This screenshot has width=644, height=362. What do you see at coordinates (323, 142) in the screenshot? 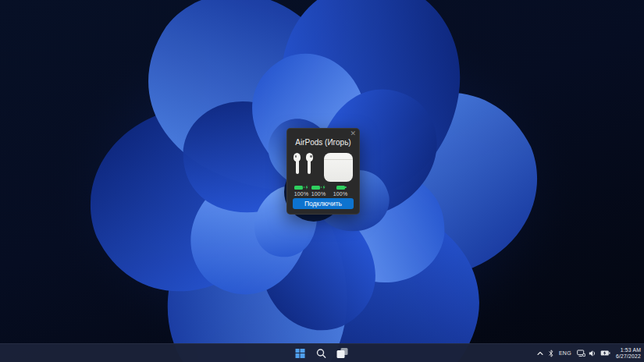
I see `popup-title: AirPods (Игорь)` at bounding box center [323, 142].